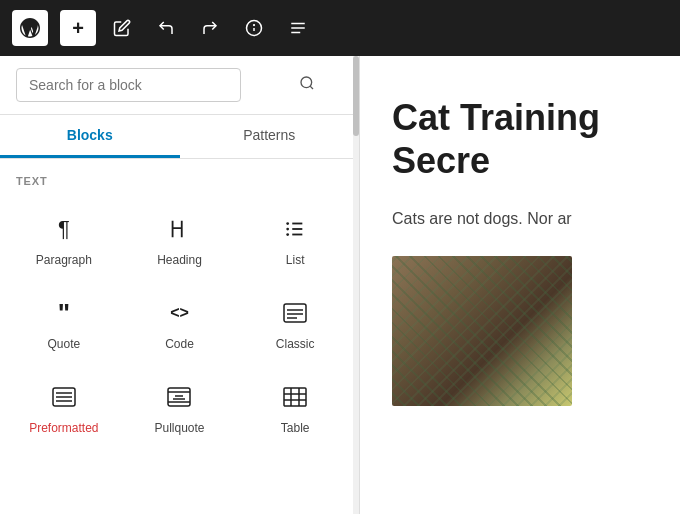  What do you see at coordinates (64, 239) in the screenshot?
I see `block-item-paragraph: ¶ Paragraph` at bounding box center [64, 239].